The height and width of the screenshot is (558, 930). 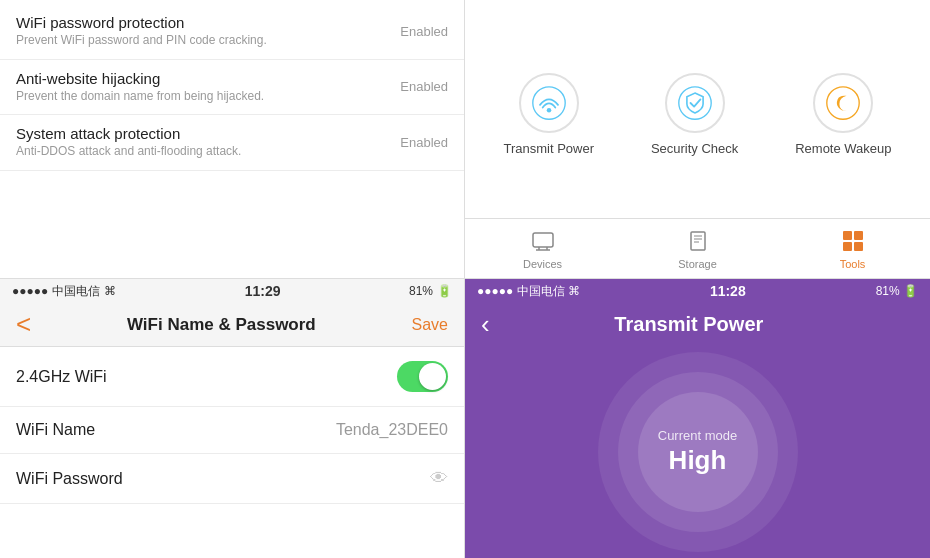 What do you see at coordinates (548, 148) in the screenshot?
I see `feature-label: Transmit Power` at bounding box center [548, 148].